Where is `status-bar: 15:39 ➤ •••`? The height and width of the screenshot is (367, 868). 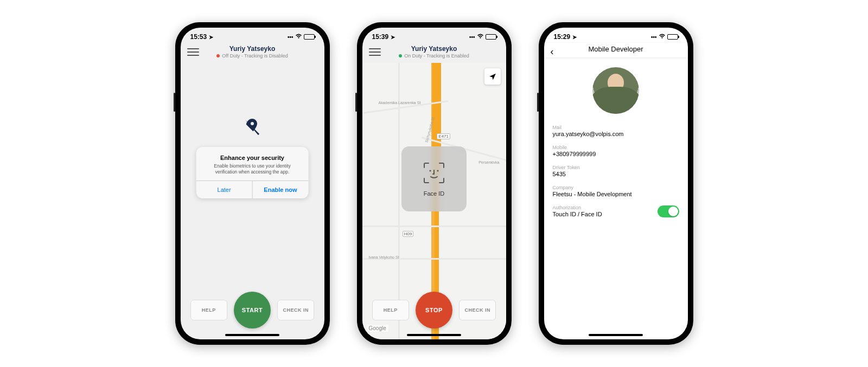 status-bar: 15:39 ➤ ••• is located at coordinates (434, 35).